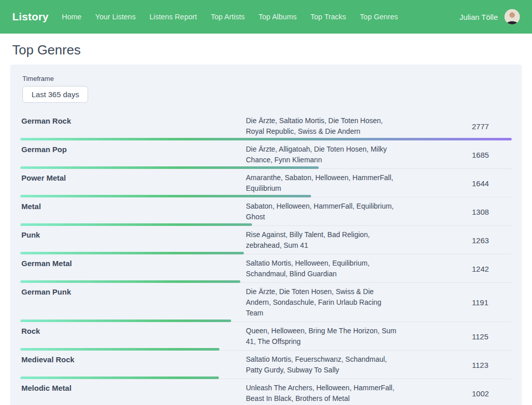 The image size is (532, 405). Describe the element at coordinates (323, 336) in the screenshot. I see `genre-artists: Queen, Helloween, Bring Me The Horizon, …` at that location.